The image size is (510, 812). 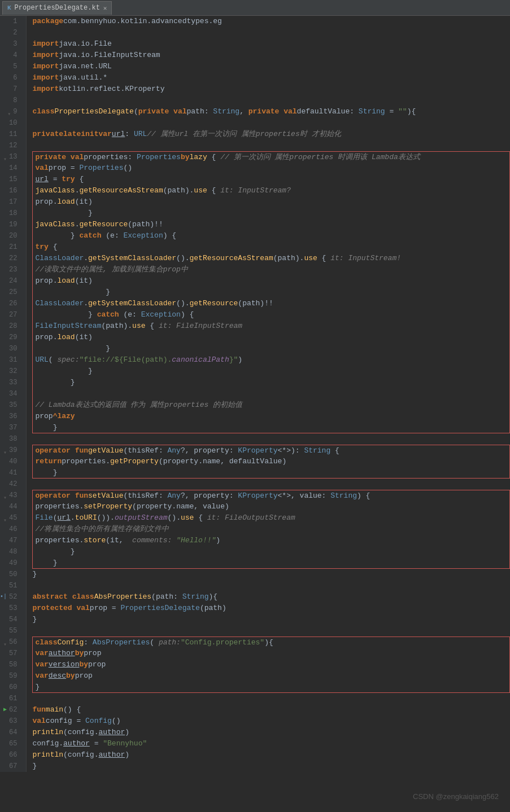 I want to click on line-number-50: 50, so click(x=11, y=574).